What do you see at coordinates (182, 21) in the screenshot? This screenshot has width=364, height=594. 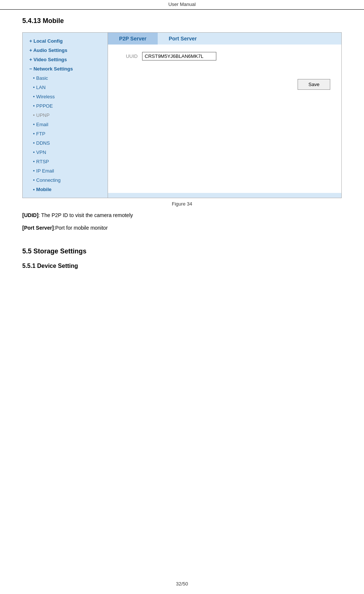 I see `section-543-title: 5.4.13 Mobile` at bounding box center [182, 21].